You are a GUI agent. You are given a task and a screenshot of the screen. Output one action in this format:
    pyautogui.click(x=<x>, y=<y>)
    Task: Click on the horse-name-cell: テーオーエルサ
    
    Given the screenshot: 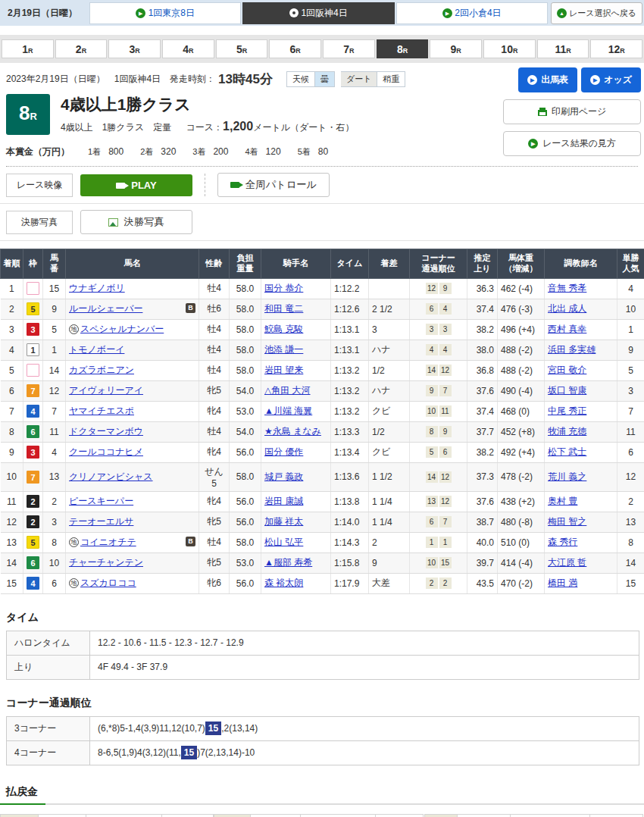 What is the action you would take?
    pyautogui.click(x=133, y=521)
    